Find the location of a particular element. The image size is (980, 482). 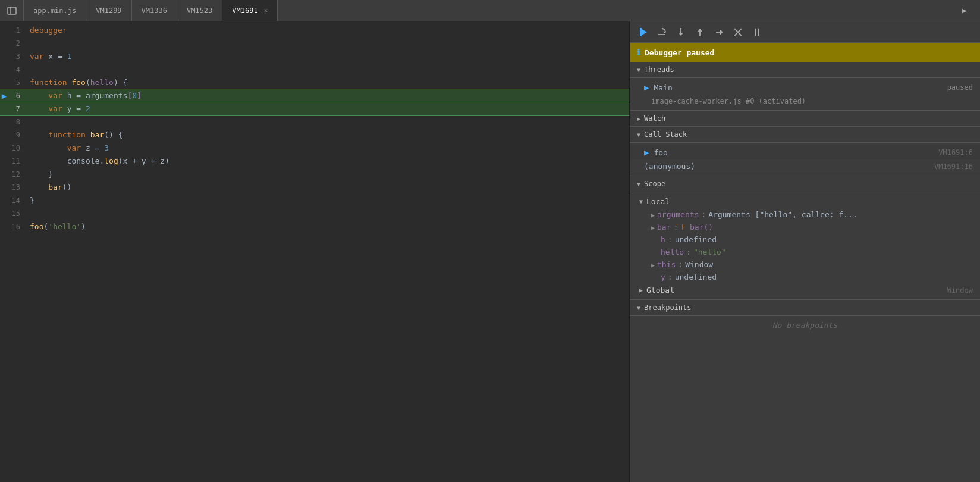

sidebar-toggle-icon is located at coordinates (12, 11).